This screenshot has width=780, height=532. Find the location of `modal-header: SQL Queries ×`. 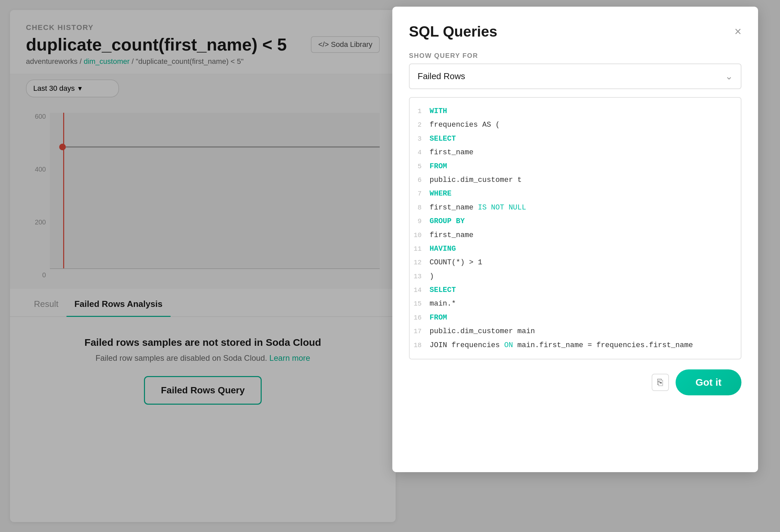

modal-header: SQL Queries × is located at coordinates (575, 32).